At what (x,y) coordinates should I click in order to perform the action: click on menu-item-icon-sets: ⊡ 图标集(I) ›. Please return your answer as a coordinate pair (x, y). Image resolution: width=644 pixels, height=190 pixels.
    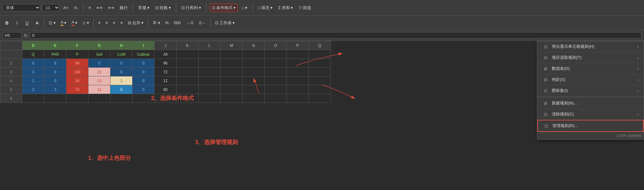
    Looking at the image, I should click on (590, 91).